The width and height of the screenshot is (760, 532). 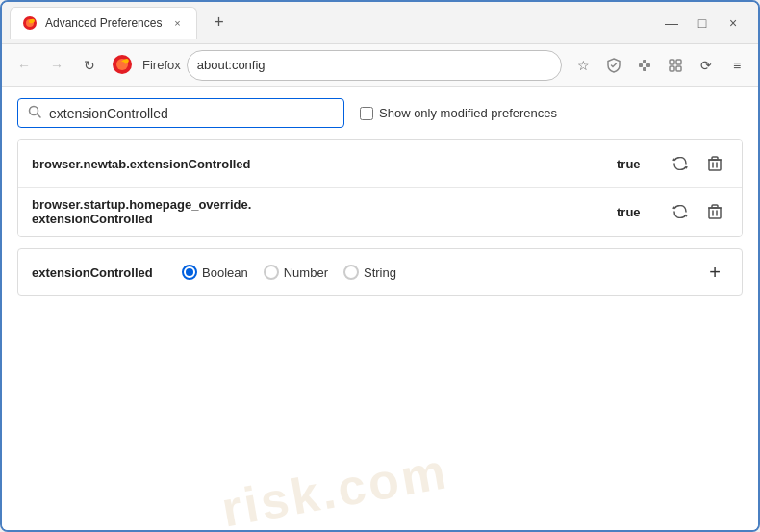 I want to click on radio-string-label: String, so click(x=380, y=273).